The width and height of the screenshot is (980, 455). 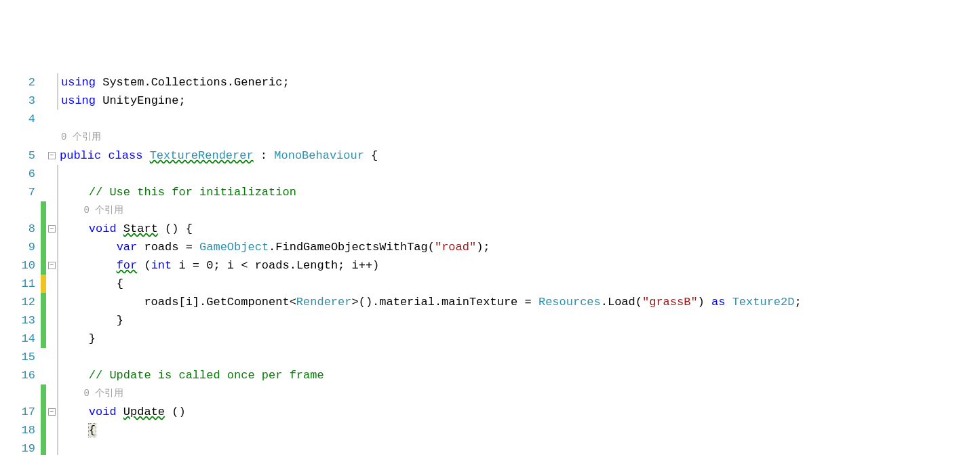 I want to click on code-content: using UnityEngine;, so click(x=122, y=100).